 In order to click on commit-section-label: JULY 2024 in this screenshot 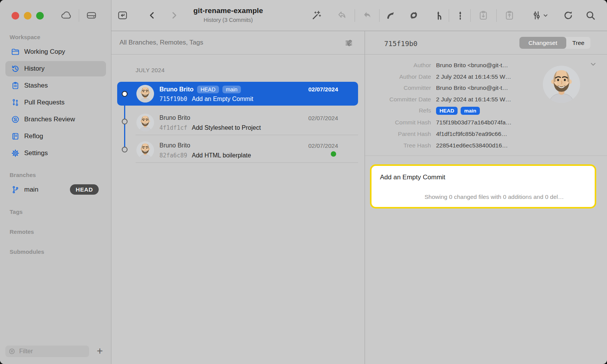, I will do `click(150, 70)`.